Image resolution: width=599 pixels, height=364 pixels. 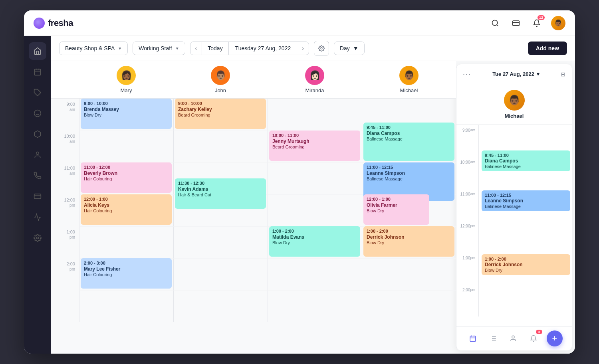 What do you see at coordinates (220, 194) in the screenshot?
I see `appointment-card: 11:30 - 12:30 Kevin Adams Hair & Beard C…` at bounding box center [220, 194].